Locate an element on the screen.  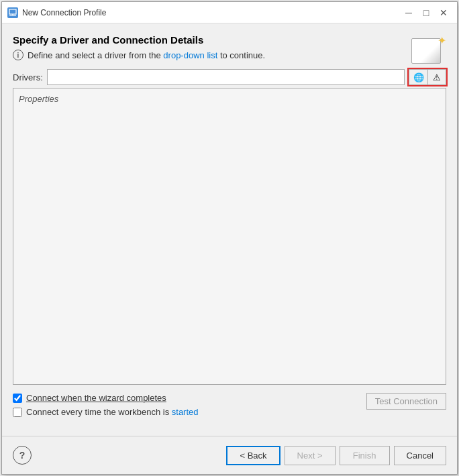
title-bar: New Connection Profile ─ □ ✕ is located at coordinates (230, 13).